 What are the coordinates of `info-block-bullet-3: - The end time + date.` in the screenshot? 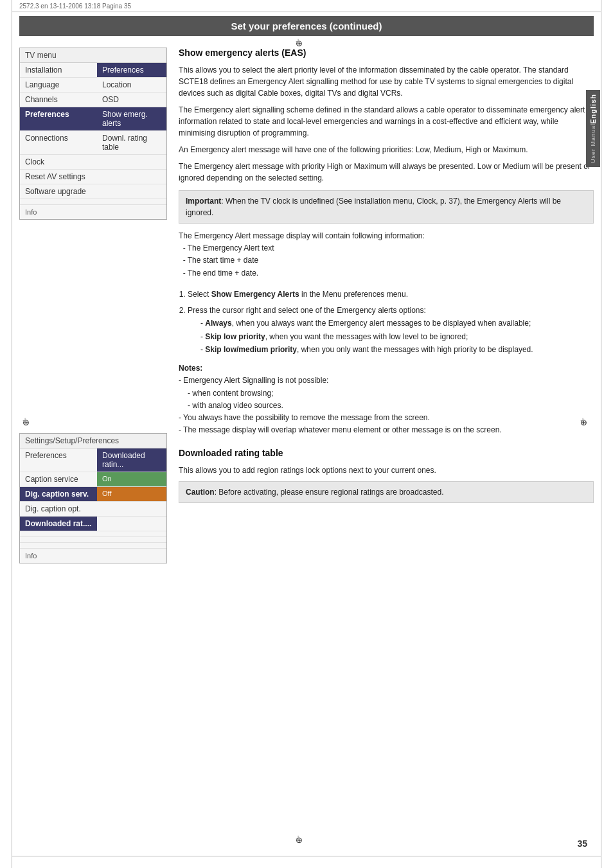 It's located at (386, 274).